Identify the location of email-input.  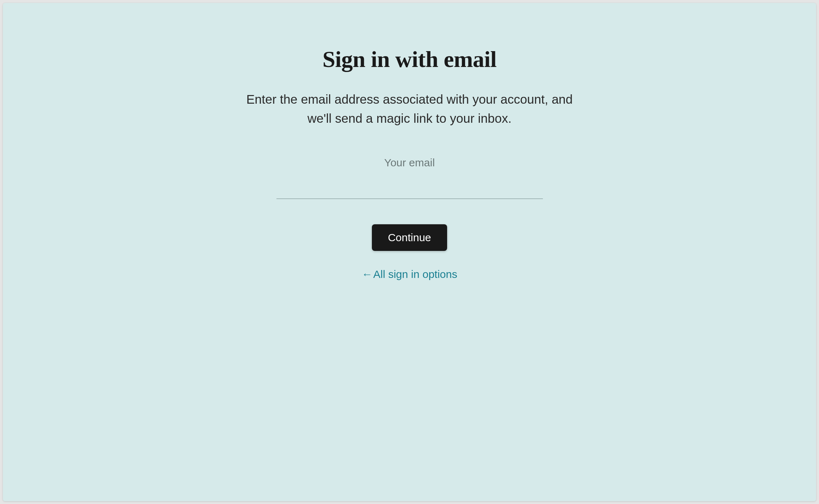
(410, 188).